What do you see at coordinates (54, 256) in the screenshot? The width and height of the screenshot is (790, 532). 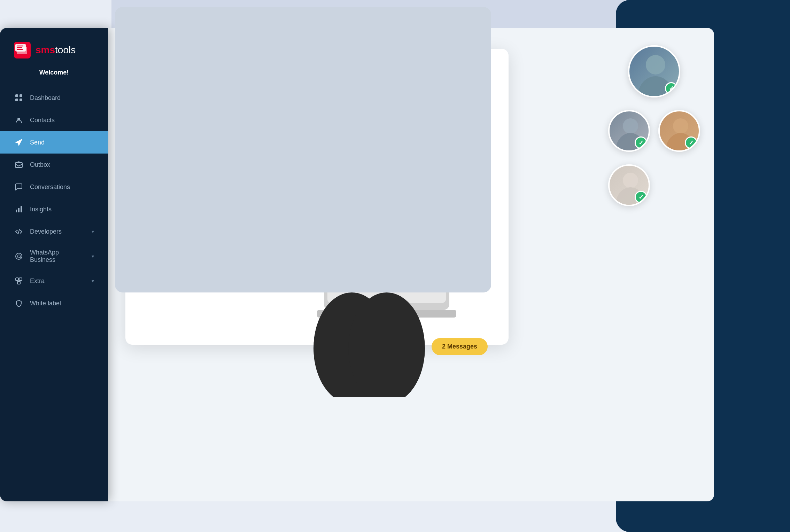 I see `sidebar-item-whatsapp: WhatsApp Business ▾` at bounding box center [54, 256].